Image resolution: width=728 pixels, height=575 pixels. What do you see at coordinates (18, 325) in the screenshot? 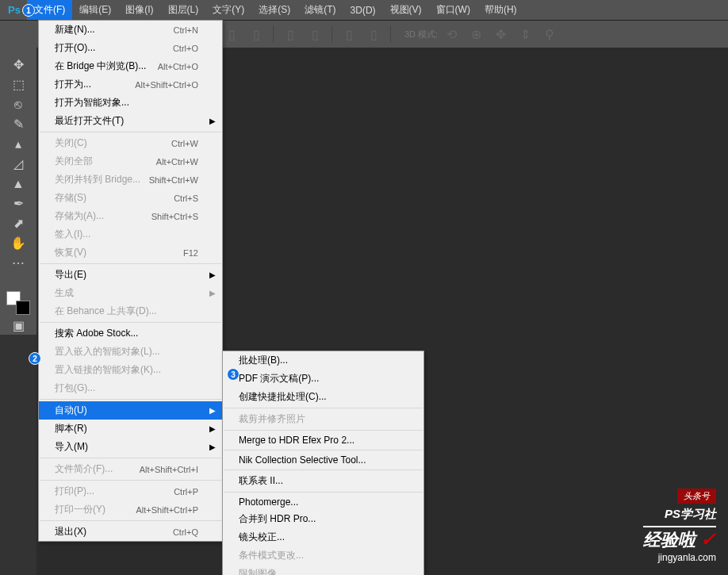
I see `quick-mask-icon: ▣` at bounding box center [18, 325].